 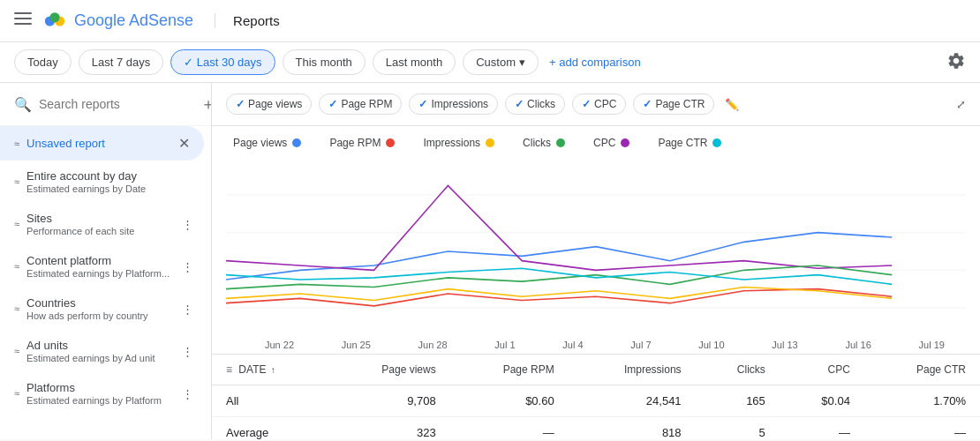 What do you see at coordinates (17, 224) in the screenshot?
I see `sidebar-item-icon-sites: ≈` at bounding box center [17, 224].